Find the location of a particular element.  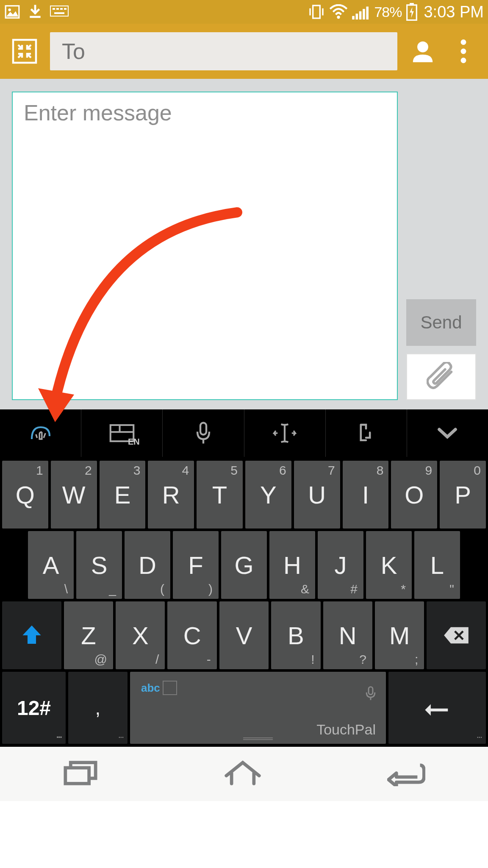

wifi-icon is located at coordinates (338, 12).